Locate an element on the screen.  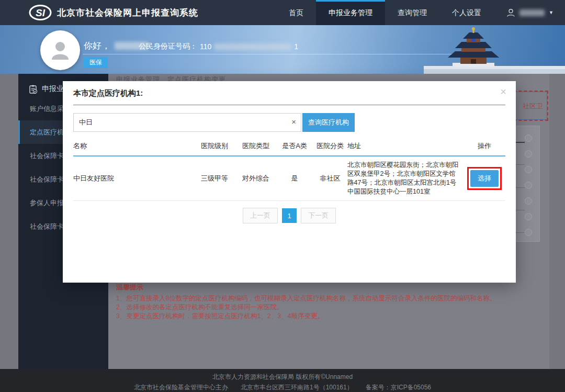
search-wrap: × is located at coordinates (187, 122).